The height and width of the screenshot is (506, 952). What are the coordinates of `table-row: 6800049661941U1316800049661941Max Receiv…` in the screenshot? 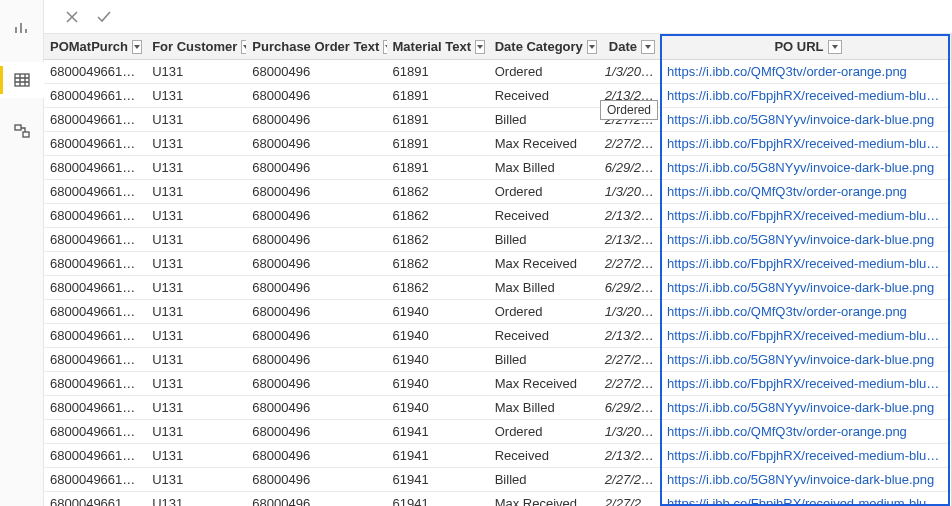 It's located at (498, 500).